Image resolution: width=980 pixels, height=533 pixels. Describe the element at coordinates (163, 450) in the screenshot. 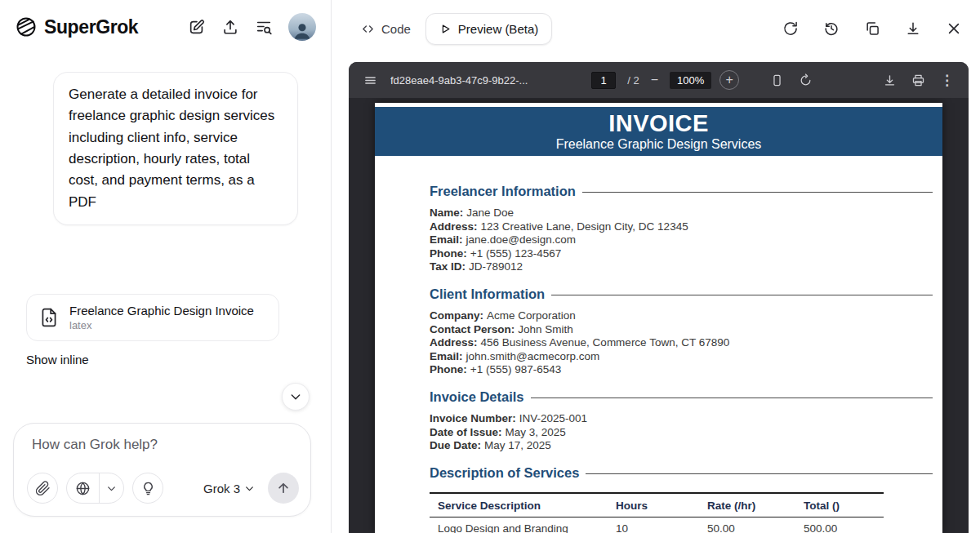

I see `chat-input` at that location.